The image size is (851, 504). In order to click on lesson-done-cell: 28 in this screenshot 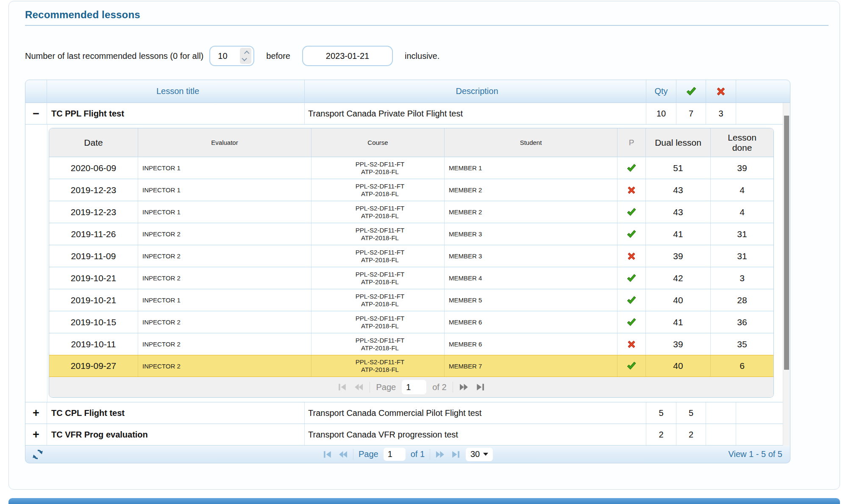, I will do `click(742, 300)`.